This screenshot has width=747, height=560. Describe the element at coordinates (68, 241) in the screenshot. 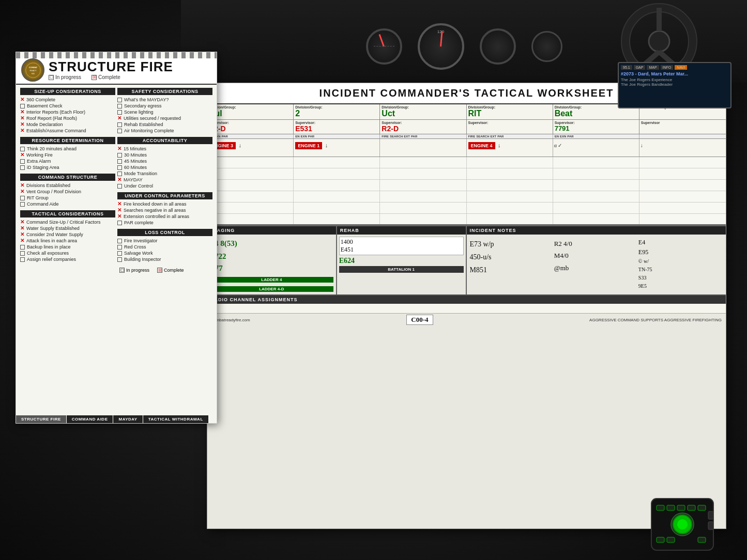

I see `item-attack-lines: ✕Attack lines in each area` at that location.